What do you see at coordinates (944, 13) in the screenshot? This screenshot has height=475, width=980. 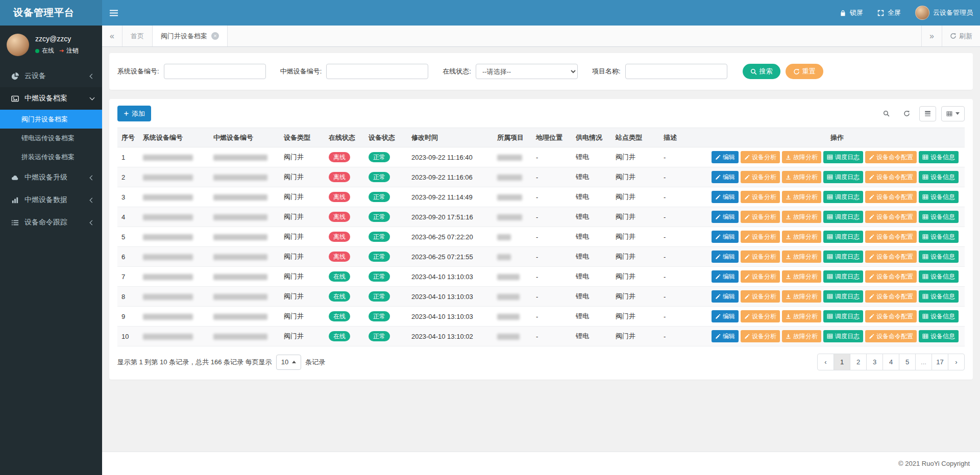 I see `user-menu: 云设备管理员` at bounding box center [944, 13].